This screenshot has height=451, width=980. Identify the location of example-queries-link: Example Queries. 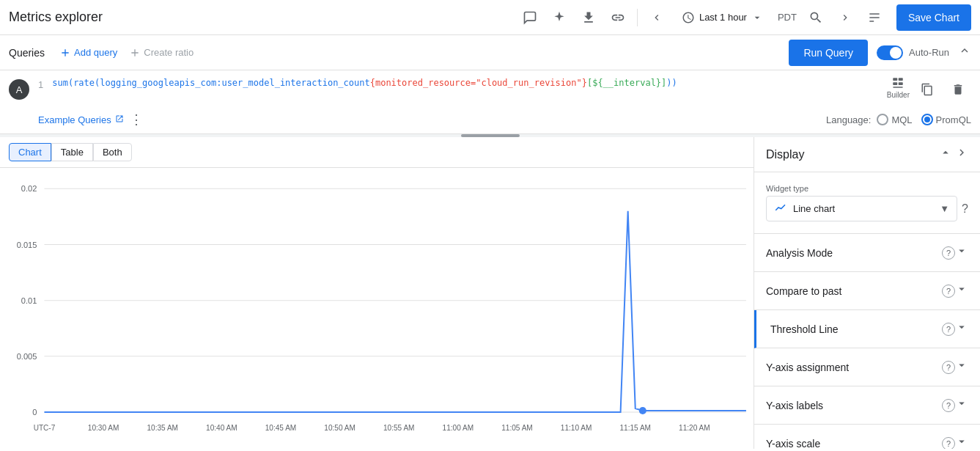
(81, 120).